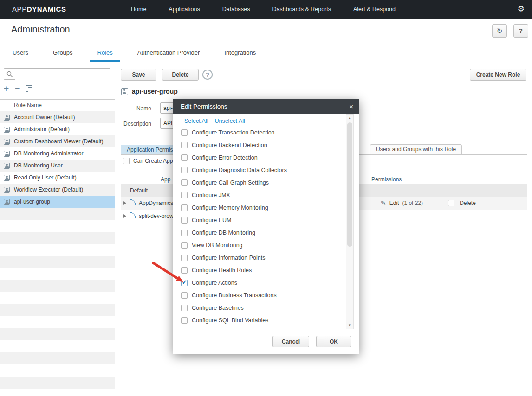 Image resolution: width=532 pixels, height=396 pixels. What do you see at coordinates (350, 185) in the screenshot?
I see `scrollbar-thumb` at bounding box center [350, 185].